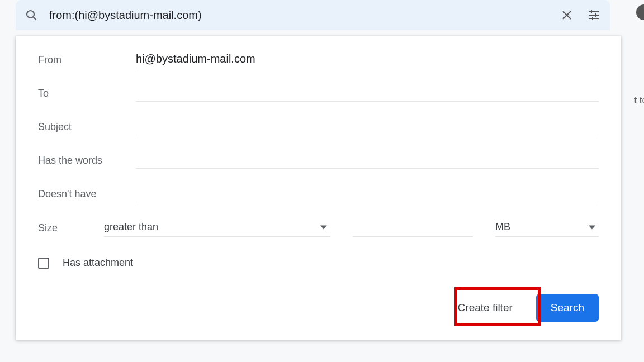  Describe the element at coordinates (639, 101) in the screenshot. I see `background-text-fragment: t to` at that location.